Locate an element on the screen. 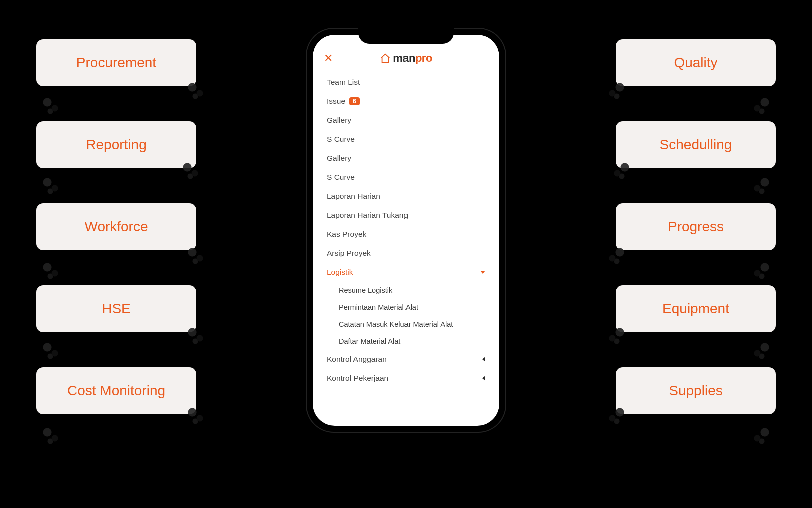 This screenshot has width=812, height=508. feature-label: Reporting is located at coordinates (116, 145).